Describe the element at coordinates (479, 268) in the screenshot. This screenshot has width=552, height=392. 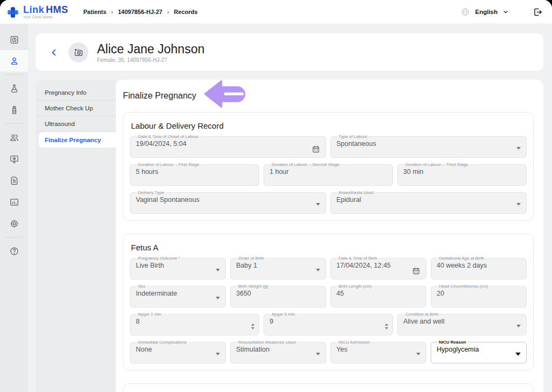
I see `field-gestational-age: Gestational Age at Birth 40 weeks 2 days` at that location.